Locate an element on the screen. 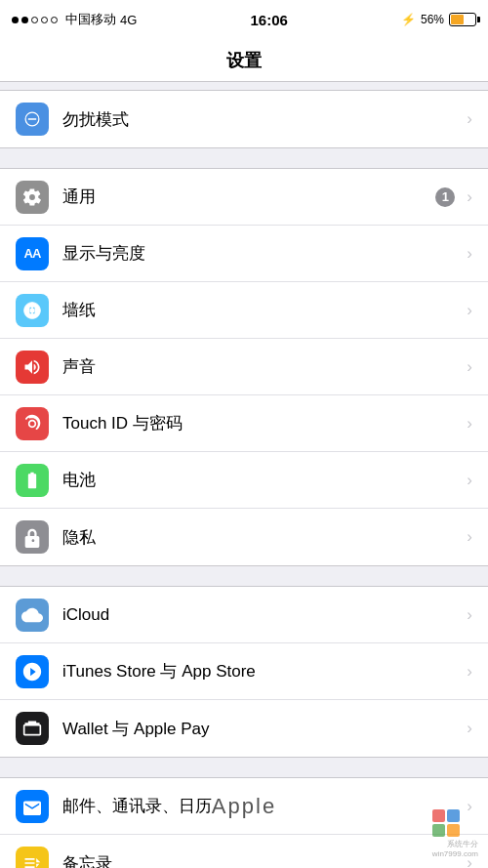  wallet-label: Wallet 与 Apple Pay is located at coordinates (263, 728).